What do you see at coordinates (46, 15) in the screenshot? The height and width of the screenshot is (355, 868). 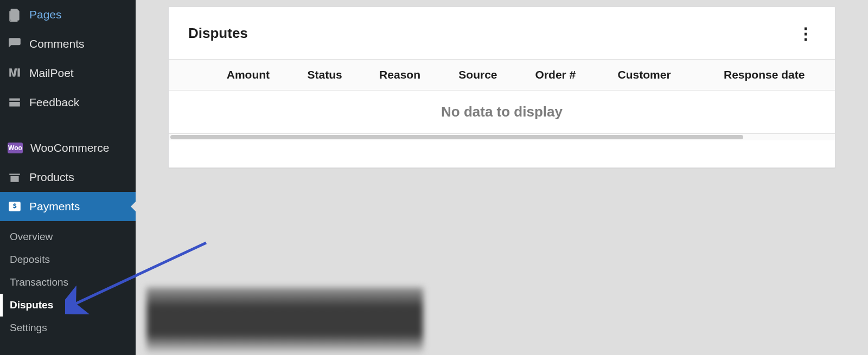 I see `sidebar-item-label: Pages` at bounding box center [46, 15].